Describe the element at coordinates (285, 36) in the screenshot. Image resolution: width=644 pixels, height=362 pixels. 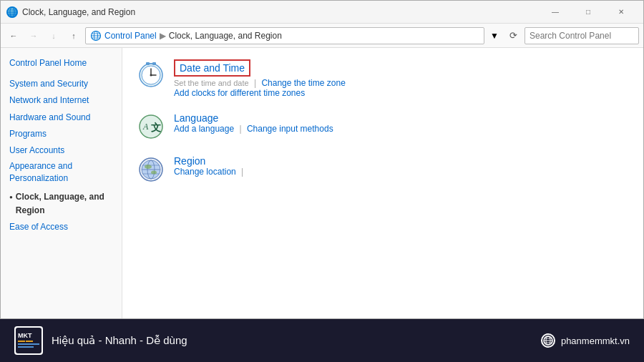
I see `address-box: Control Panel ▶ Clock, Language, and Reg…` at that location.